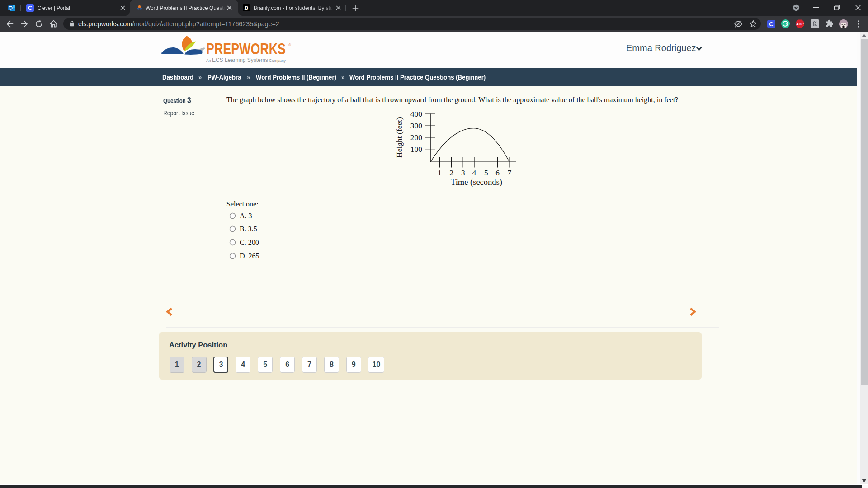  Describe the element at coordinates (417, 126) in the screenshot. I see `svg-text: 300` at that location.